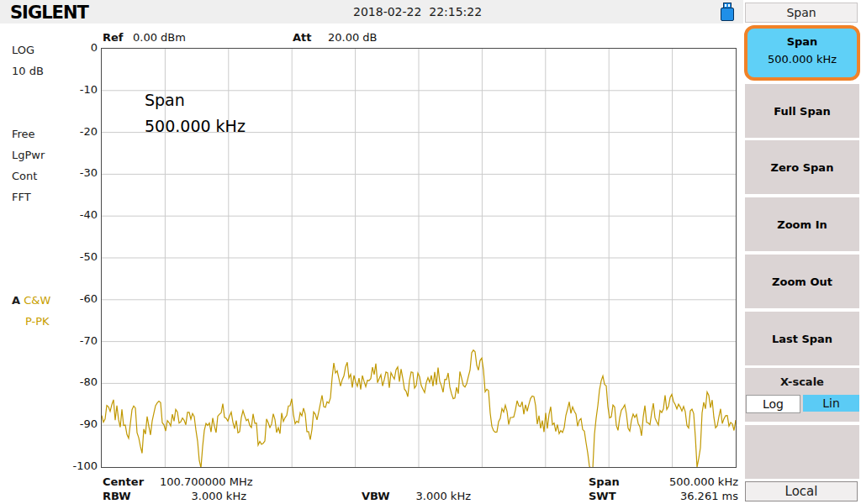 The image size is (861, 504). I want to click on y-axis-tick-label: -60, so click(83, 299).